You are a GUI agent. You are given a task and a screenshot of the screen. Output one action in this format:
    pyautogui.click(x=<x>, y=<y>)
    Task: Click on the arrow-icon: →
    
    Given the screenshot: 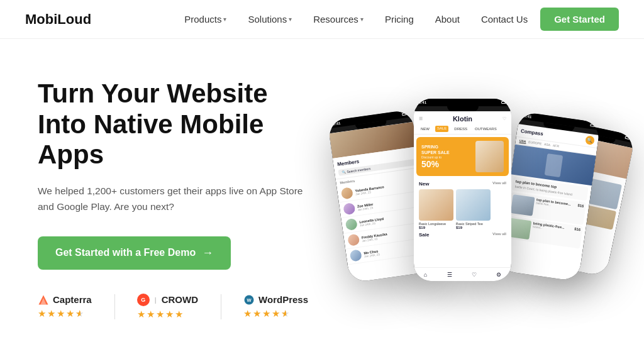 What is the action you would take?
    pyautogui.click(x=208, y=253)
    